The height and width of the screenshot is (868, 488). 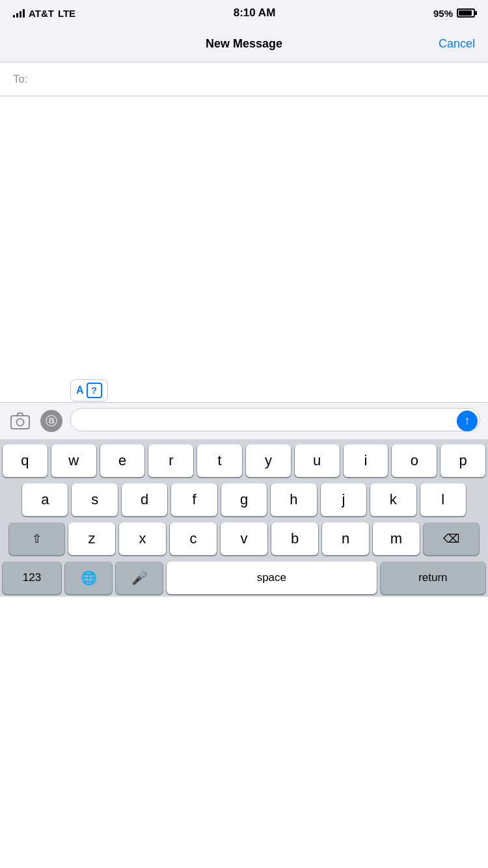 I want to click on key-m: m, so click(x=396, y=539).